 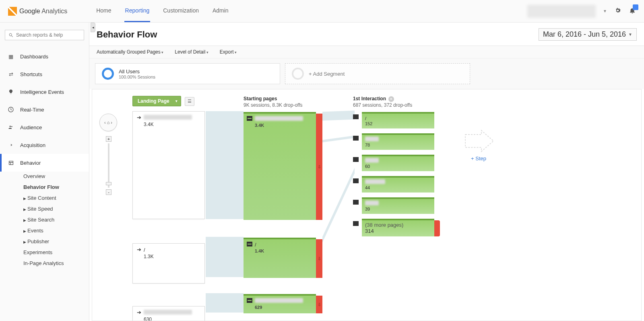 I want to click on segment-all-users: All Users 100.00% Sessions, so click(x=188, y=74).